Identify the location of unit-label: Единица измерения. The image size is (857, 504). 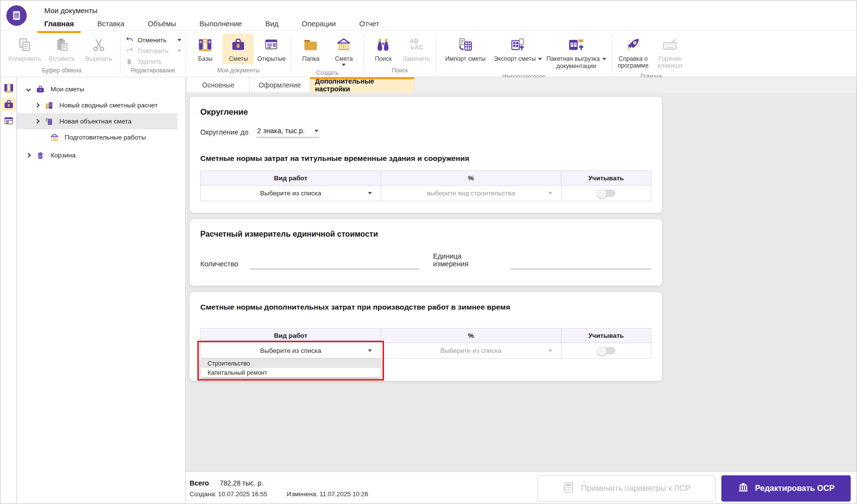
(466, 261).